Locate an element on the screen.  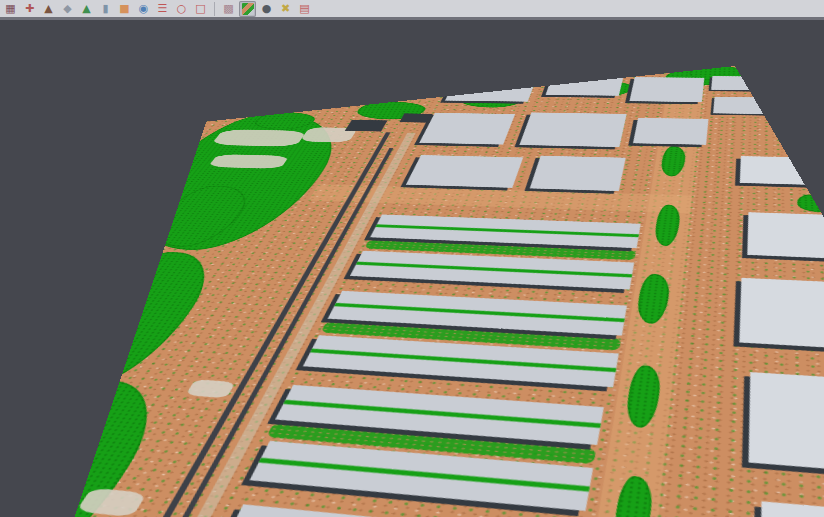
classification-swatch-icon is located at coordinates (248, 9).